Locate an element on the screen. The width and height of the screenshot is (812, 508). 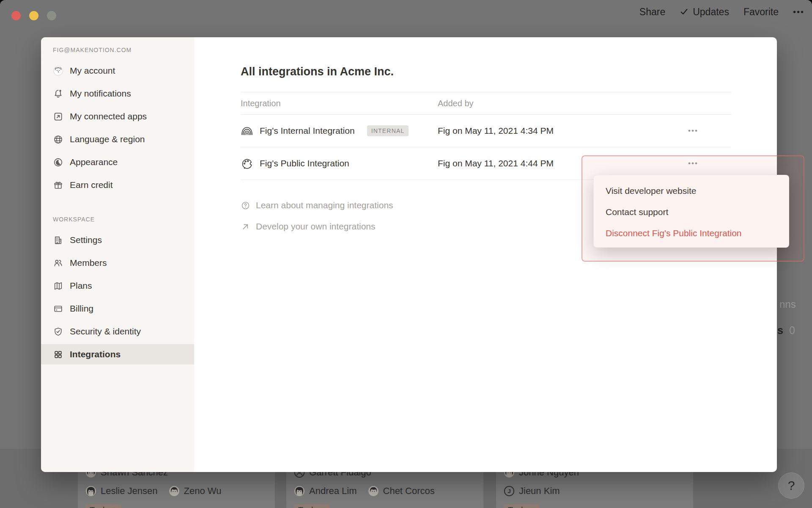
window-titlebar: Share Updates Favorite ••• is located at coordinates (406, 12).